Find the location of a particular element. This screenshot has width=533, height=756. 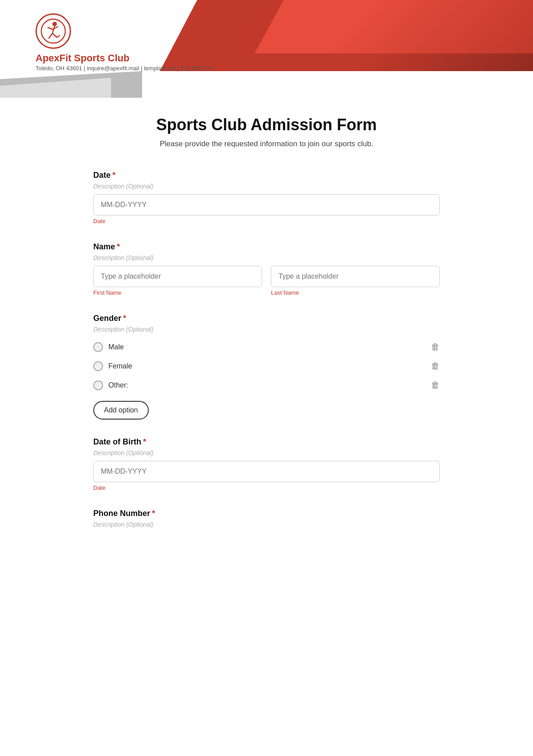

first-name-col: First Name is located at coordinates (178, 281).